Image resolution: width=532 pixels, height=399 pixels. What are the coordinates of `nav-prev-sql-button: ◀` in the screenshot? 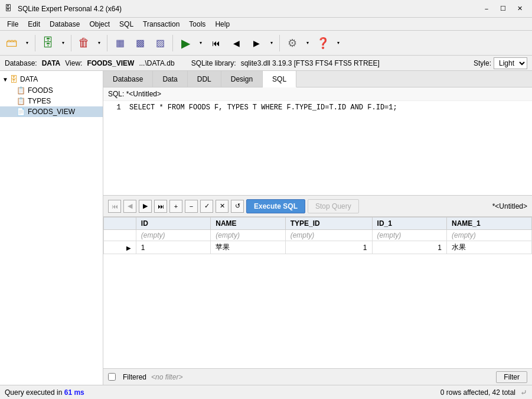 It's located at (130, 206).